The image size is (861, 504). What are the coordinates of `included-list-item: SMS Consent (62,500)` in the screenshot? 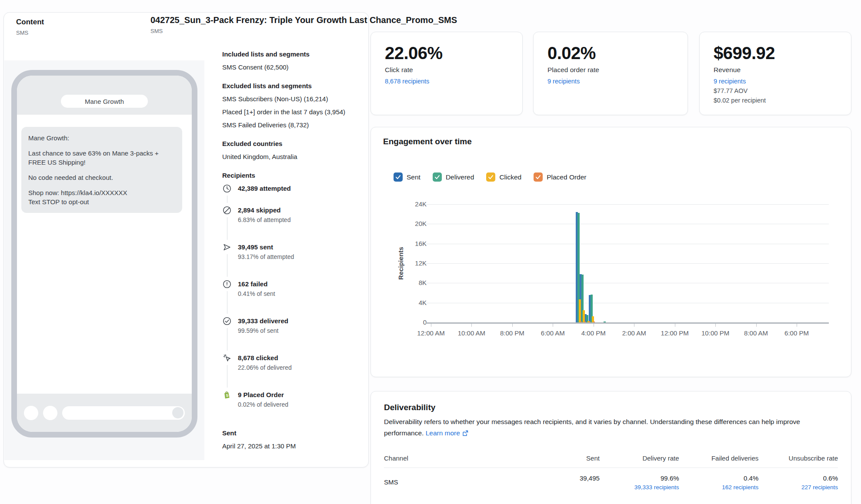 It's located at (294, 67).